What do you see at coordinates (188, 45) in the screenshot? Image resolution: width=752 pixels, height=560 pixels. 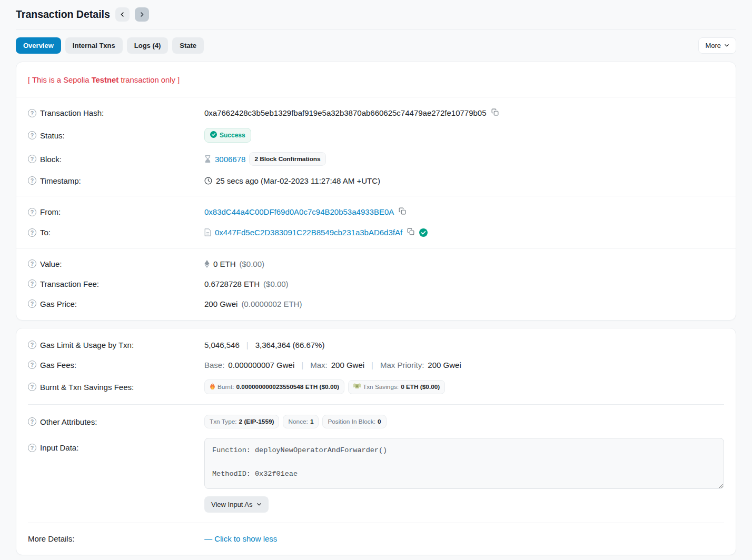 I see `tab-state: State` at bounding box center [188, 45].